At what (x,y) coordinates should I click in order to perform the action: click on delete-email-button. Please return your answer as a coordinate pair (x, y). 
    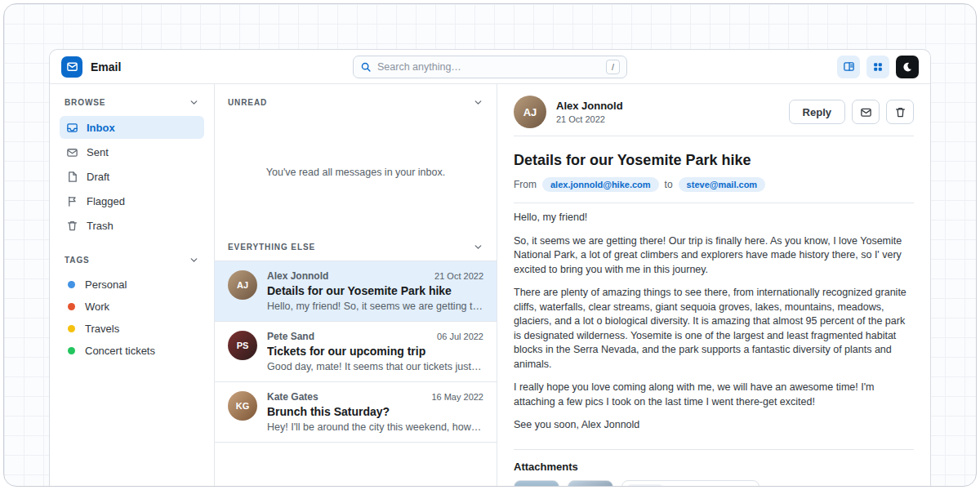
    Looking at the image, I should click on (900, 112).